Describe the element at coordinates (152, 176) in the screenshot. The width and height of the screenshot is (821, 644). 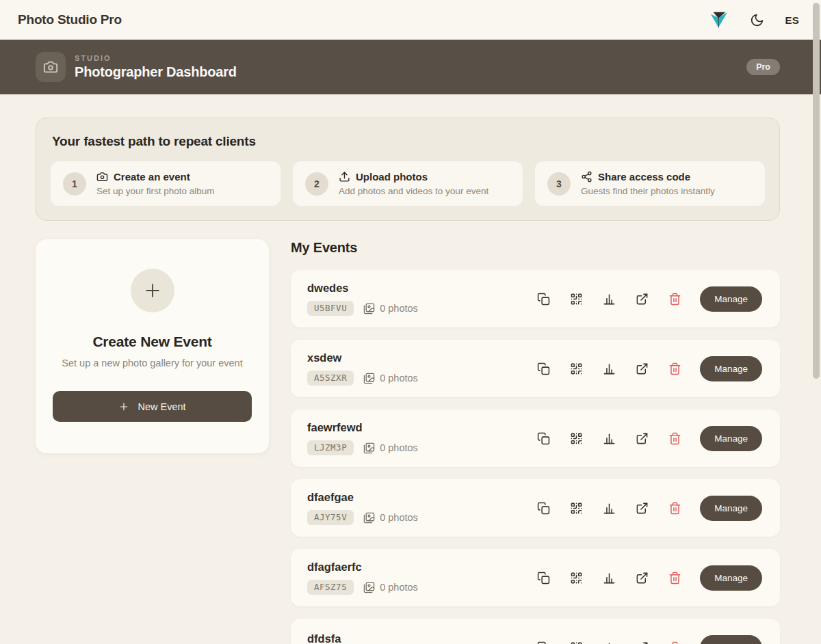
I see `step-title: Create an event` at that location.